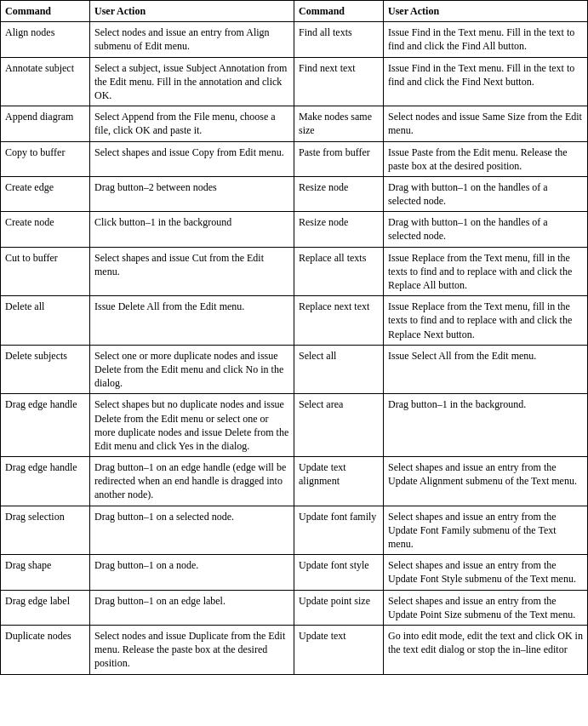 Image resolution: width=588 pixels, height=726 pixels. What do you see at coordinates (294, 608) in the screenshot?
I see `table-row: Drag edge labelDrag button–1 on an edge …` at bounding box center [294, 608].